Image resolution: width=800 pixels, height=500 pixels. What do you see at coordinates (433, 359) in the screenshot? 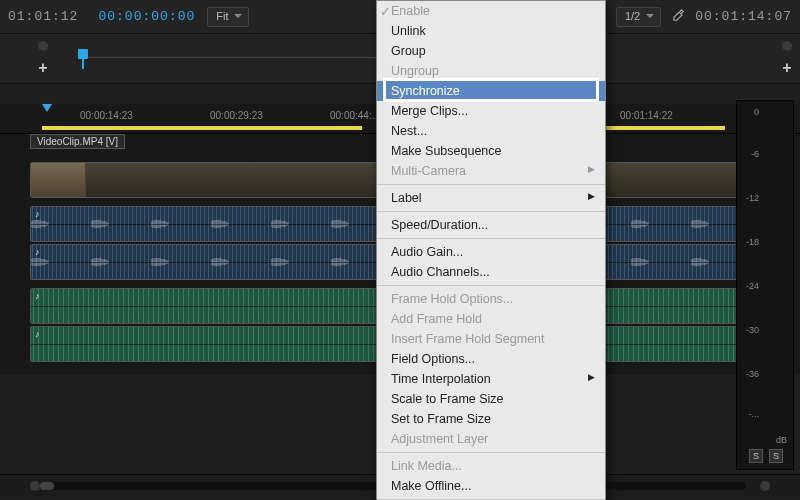
I see `menu-item-label: Field Options...` at bounding box center [433, 359].